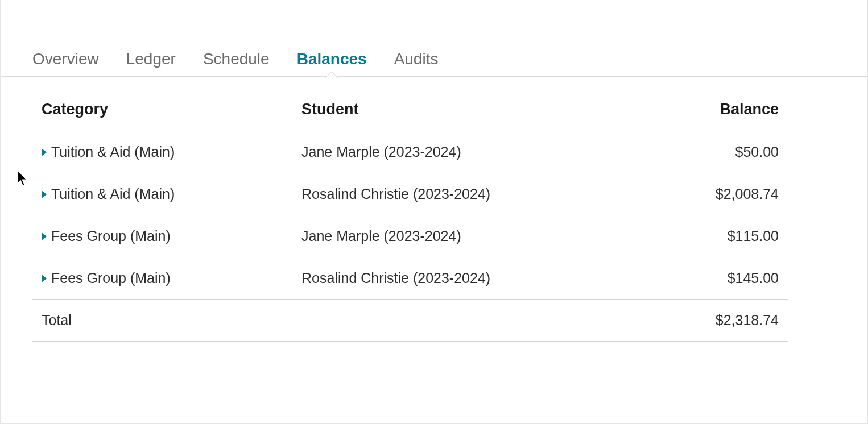 The height and width of the screenshot is (424, 868). I want to click on total-value: $2,318.74, so click(718, 321).